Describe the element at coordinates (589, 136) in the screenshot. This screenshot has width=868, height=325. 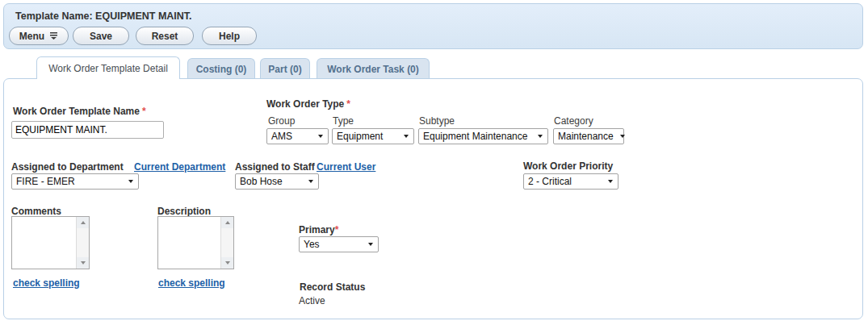
I see `category-select: Maintenance` at that location.